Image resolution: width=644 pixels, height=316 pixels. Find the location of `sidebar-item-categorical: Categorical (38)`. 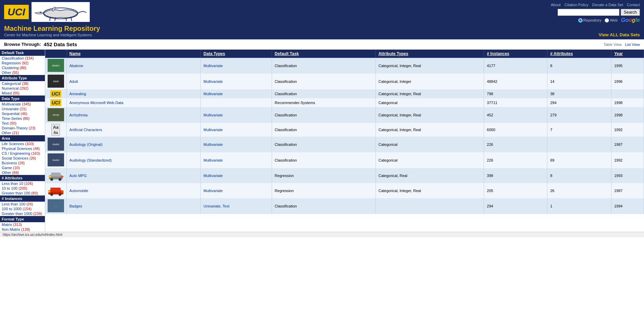

sidebar-item-categorical: Categorical (38) is located at coordinates (23, 84).